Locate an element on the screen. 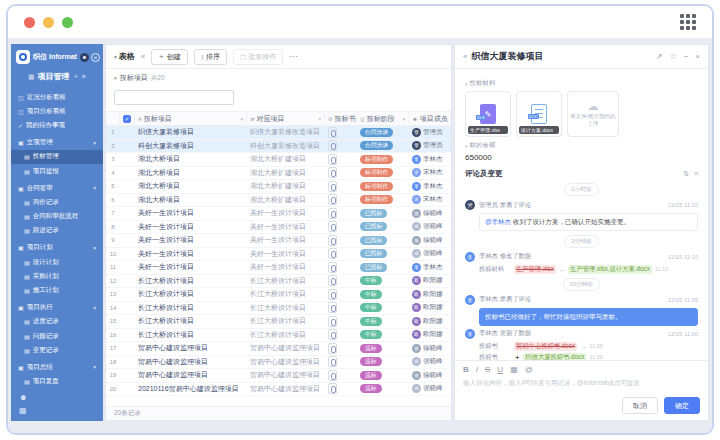 Image resolution: width=720 pixels, height=440 pixels. format-u-button: U is located at coordinates (500, 370).